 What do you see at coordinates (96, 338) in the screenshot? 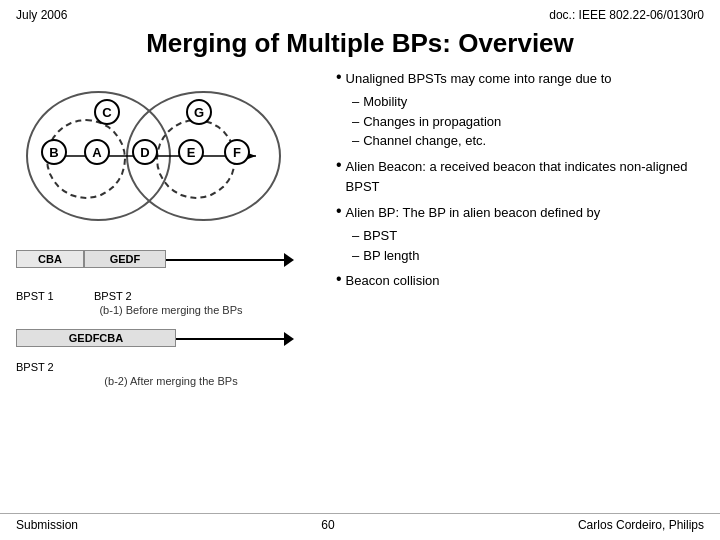
I see `bar-gedfcba: GEDFCBA` at bounding box center [96, 338].